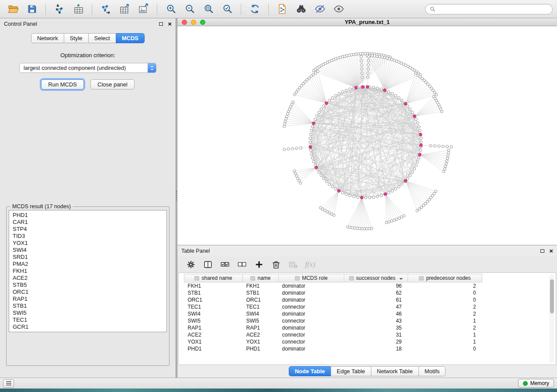 The width and height of the screenshot is (557, 392). I want to click on add-column-button, so click(259, 265).